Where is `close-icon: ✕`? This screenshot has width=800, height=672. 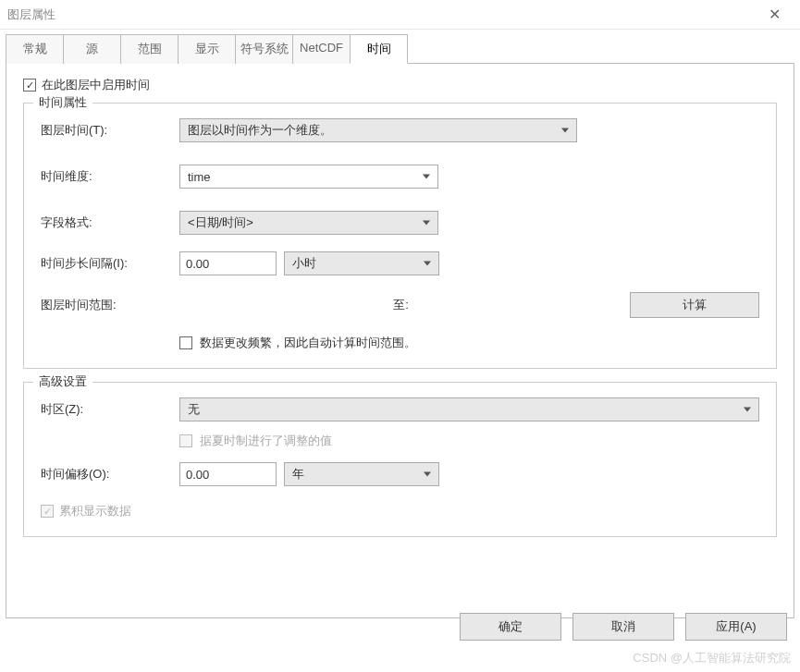 close-icon: ✕ is located at coordinates (774, 15).